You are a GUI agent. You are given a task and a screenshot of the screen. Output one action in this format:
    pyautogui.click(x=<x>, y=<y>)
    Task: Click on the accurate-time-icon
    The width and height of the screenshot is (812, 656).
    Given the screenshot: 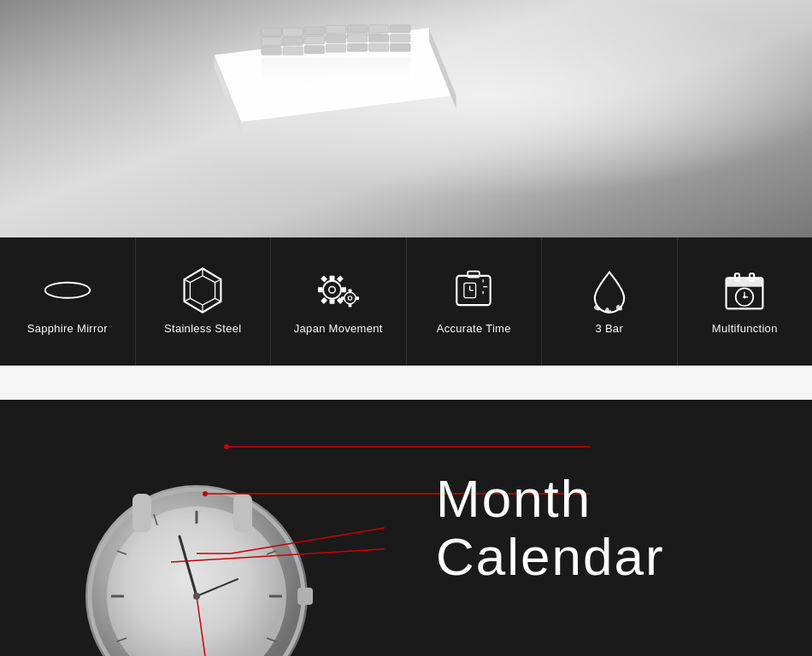 What is the action you would take?
    pyautogui.click(x=474, y=290)
    